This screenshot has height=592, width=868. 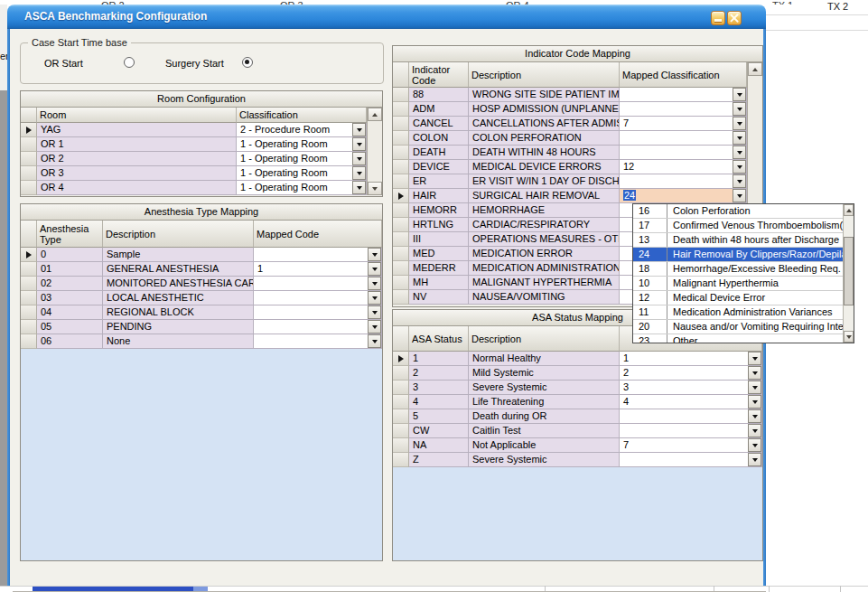 What do you see at coordinates (129, 62) in the screenshot?
I see `radio-or-start` at bounding box center [129, 62].